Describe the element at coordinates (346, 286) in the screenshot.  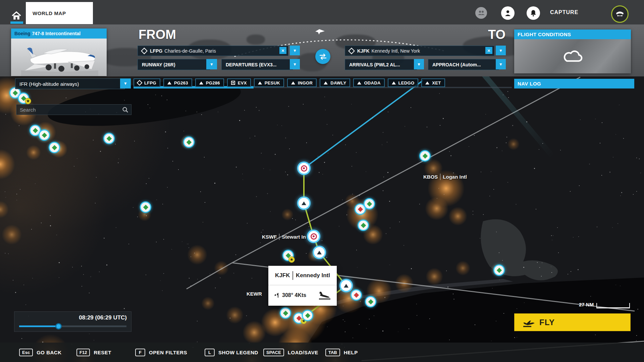
I see `waypoint-triangle-icon` at that location.